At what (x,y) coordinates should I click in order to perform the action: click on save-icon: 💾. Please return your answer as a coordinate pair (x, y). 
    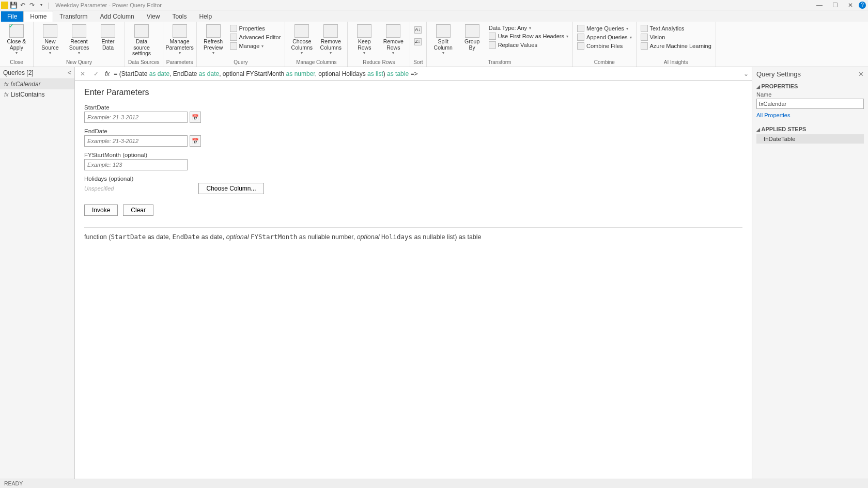
    Looking at the image, I should click on (13, 5).